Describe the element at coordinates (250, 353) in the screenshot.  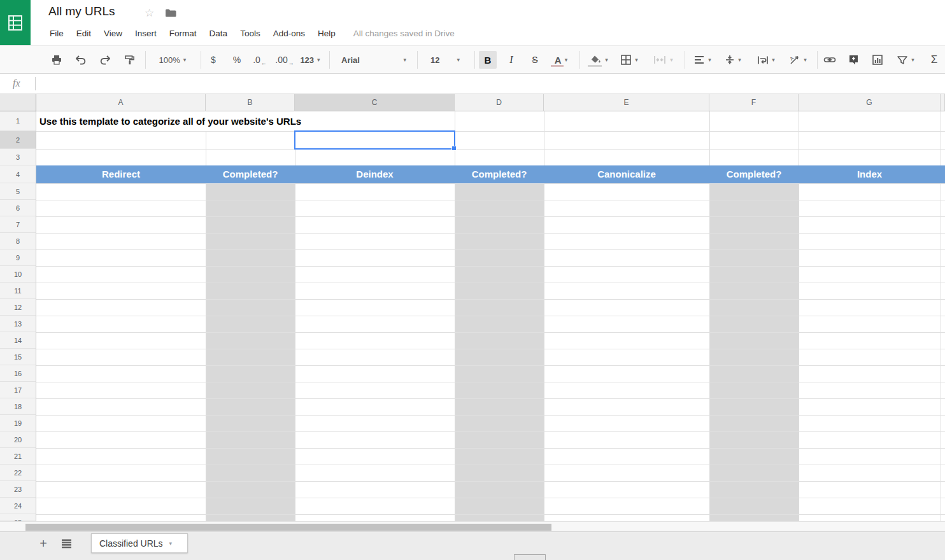
I see `shaded-column-B` at that location.